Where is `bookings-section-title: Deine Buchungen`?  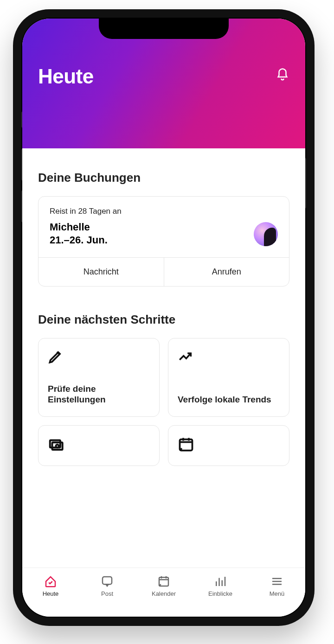 bookings-section-title: Deine Buchungen is located at coordinates (164, 178).